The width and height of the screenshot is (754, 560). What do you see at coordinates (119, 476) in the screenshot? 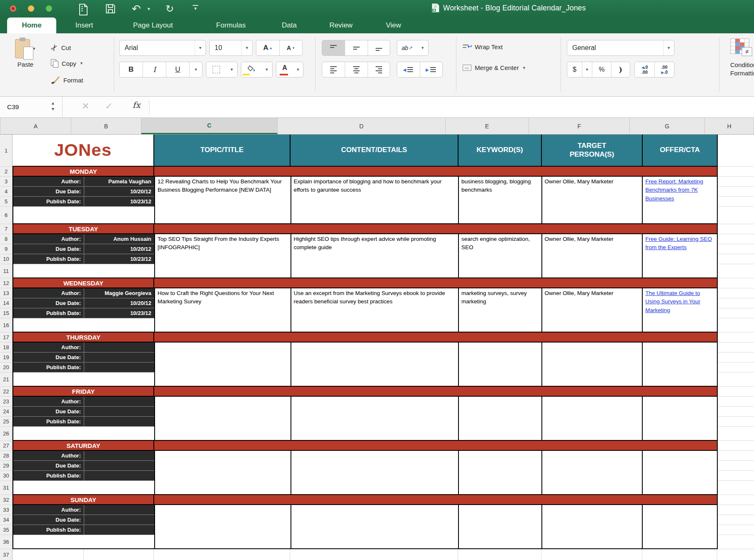
I see `publish-date-value-cell` at bounding box center [119, 476].